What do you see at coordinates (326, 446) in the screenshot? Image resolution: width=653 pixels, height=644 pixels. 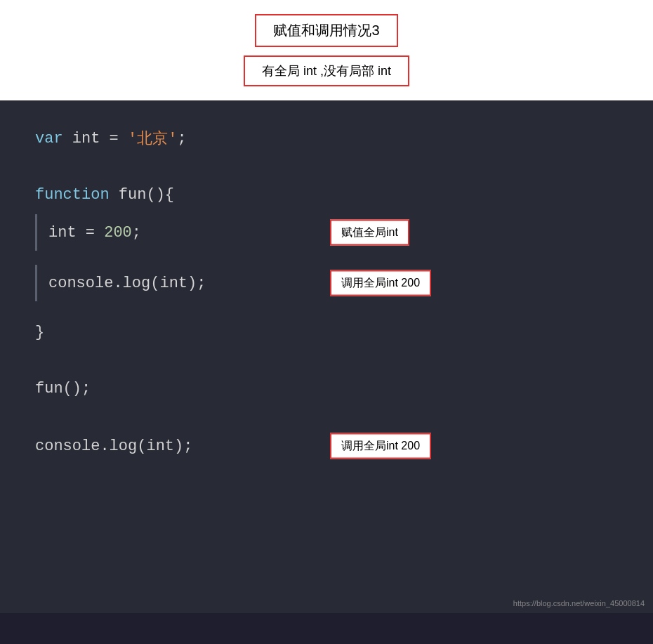 I see `code-line-console-2: console.log(int); 调用全局int 200` at bounding box center [326, 446].